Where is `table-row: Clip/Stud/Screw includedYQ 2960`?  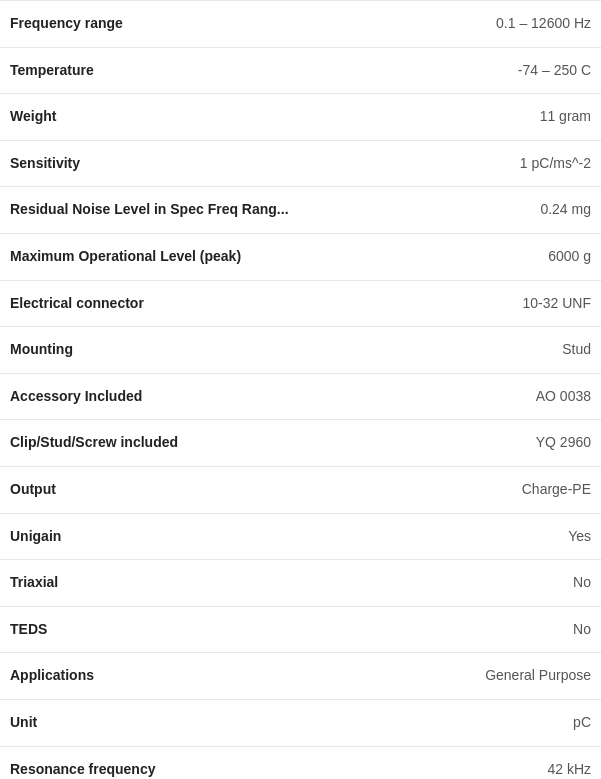 table-row: Clip/Stud/Screw includedYQ 2960 is located at coordinates (300, 444).